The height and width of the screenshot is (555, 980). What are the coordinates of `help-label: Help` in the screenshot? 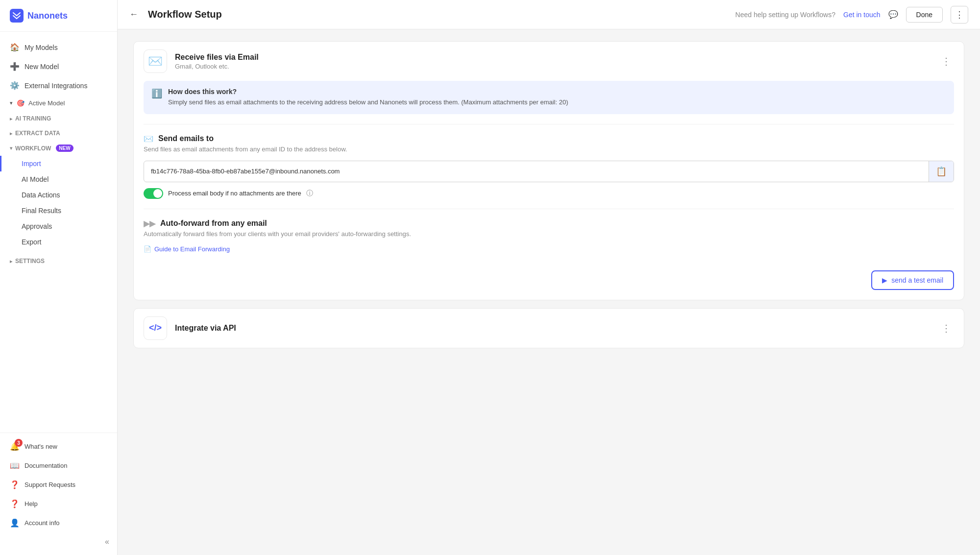 It's located at (31, 504).